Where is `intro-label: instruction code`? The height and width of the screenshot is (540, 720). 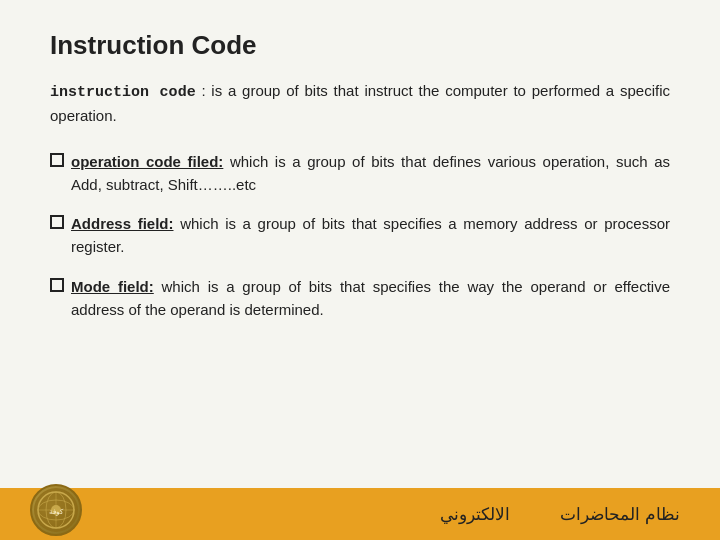 intro-label: instruction code is located at coordinates (123, 92).